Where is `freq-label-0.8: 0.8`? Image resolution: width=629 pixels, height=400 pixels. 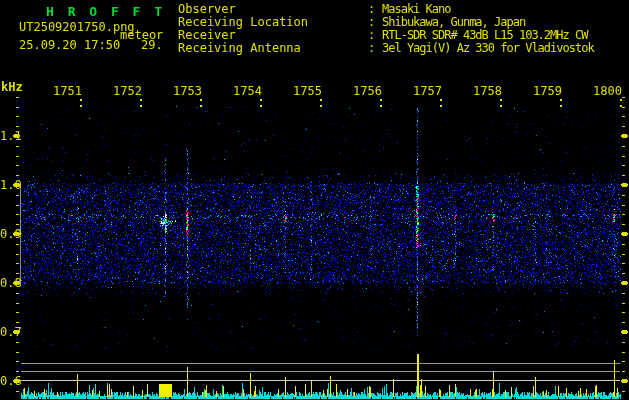
freq-label-0.8: 0.8 is located at coordinates (10, 283).